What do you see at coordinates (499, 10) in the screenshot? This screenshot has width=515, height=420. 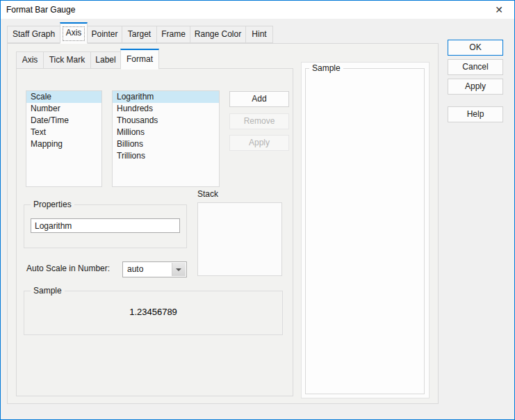 I see `close-icon: ✕` at bounding box center [499, 10].